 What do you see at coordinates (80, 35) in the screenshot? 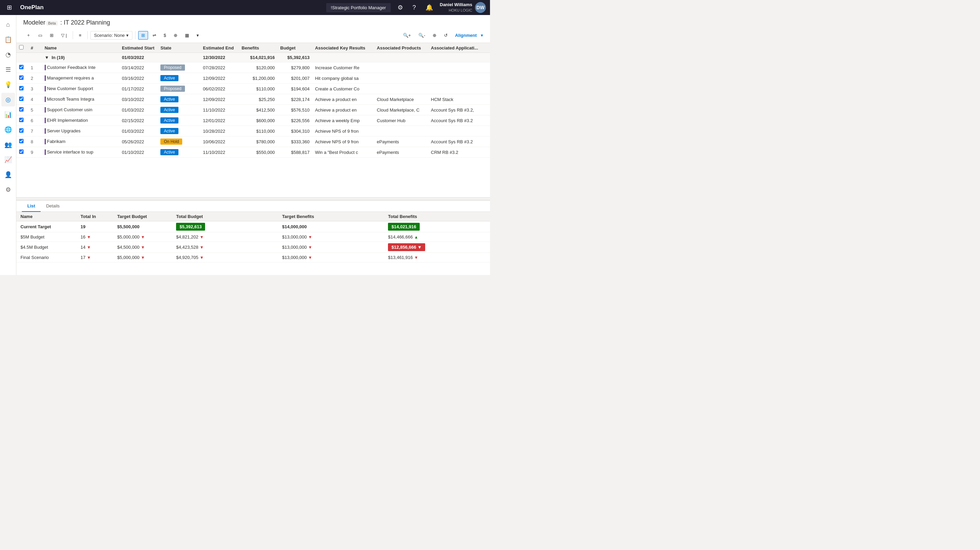
I see `view-list-button: ≡` at bounding box center [80, 35].